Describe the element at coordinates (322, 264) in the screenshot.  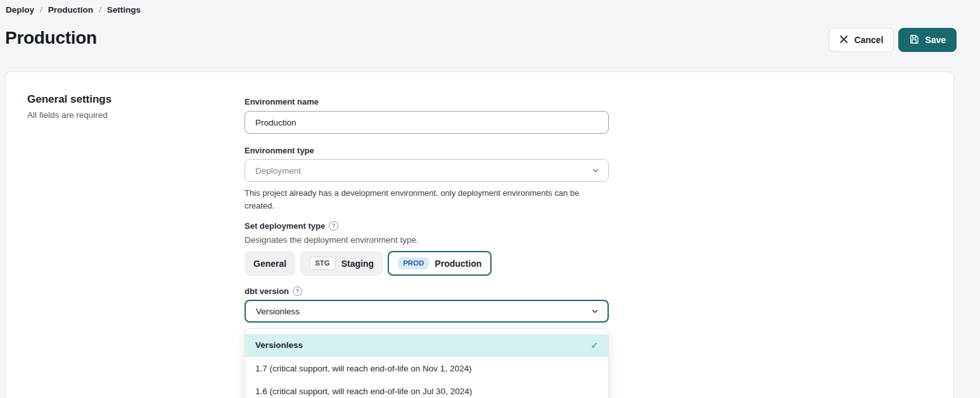
I see `staging-badge: STG` at that location.